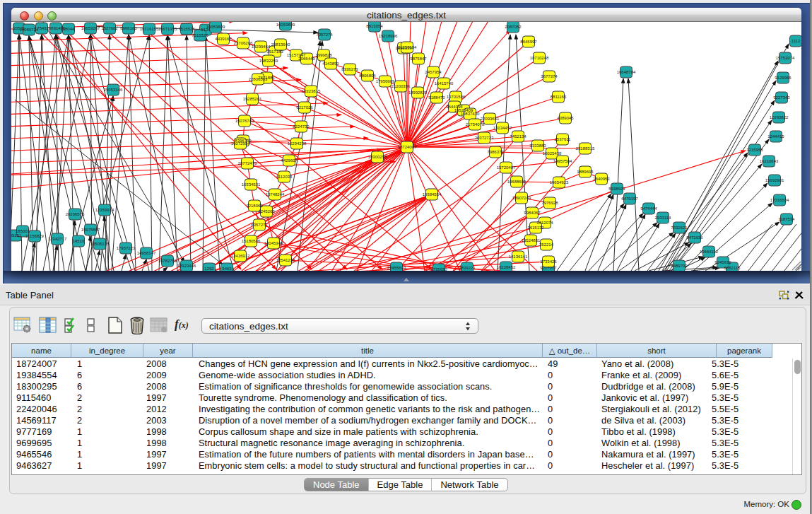 The image size is (812, 514). Describe the element at coordinates (490, 119) in the screenshot. I see `svg-text: 22093651` at that location.